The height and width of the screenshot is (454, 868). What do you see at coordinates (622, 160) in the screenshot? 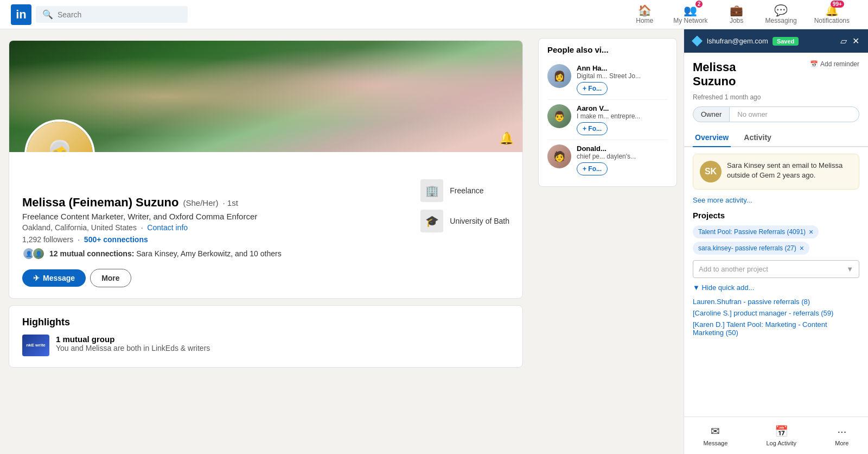
I see `person-info-3: Donald... chief pe... daylen's... + Fo..…` at bounding box center [622, 160].